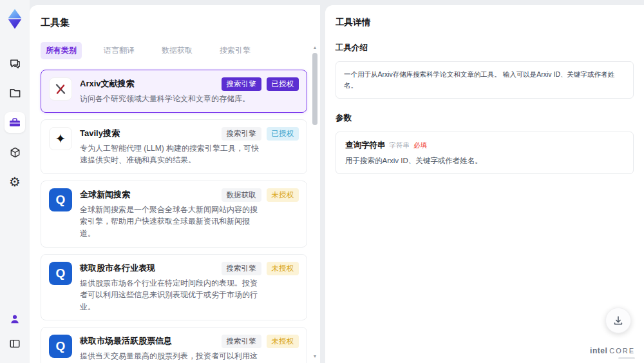  What do you see at coordinates (180, 50) in the screenshot?
I see `category-tabs: 所有类别 语言翻译 数据获取 搜索引擎` at bounding box center [180, 50].